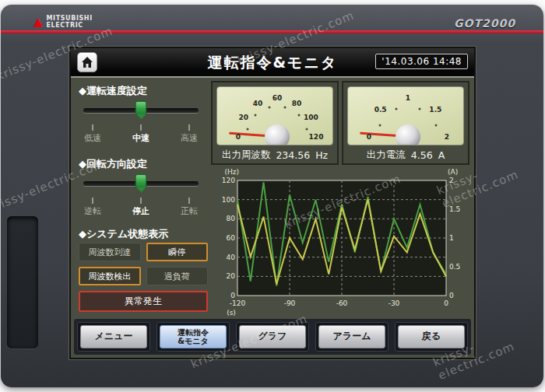 The image size is (545, 392). Describe the element at coordinates (141, 207) in the screenshot. I see `direction-option-stop: 停止` at that location.